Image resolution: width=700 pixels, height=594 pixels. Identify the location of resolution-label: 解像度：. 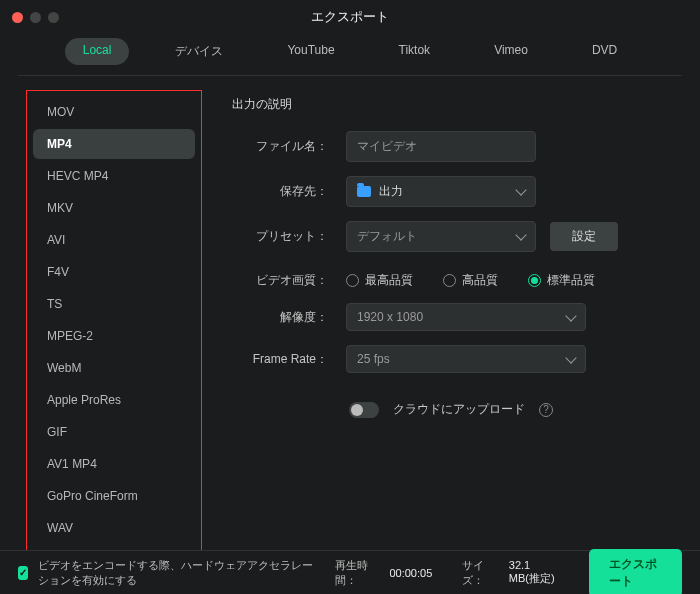
(280, 318).